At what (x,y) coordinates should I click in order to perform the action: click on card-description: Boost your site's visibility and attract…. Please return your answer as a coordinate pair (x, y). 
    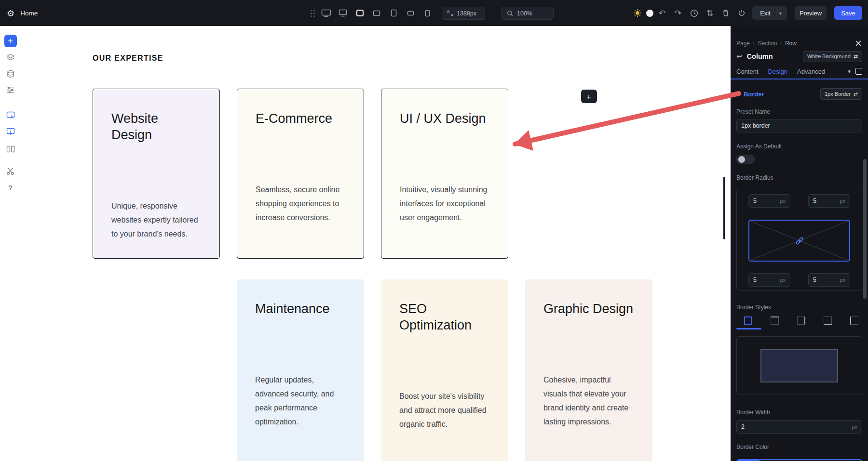
    Looking at the image, I should click on (445, 410).